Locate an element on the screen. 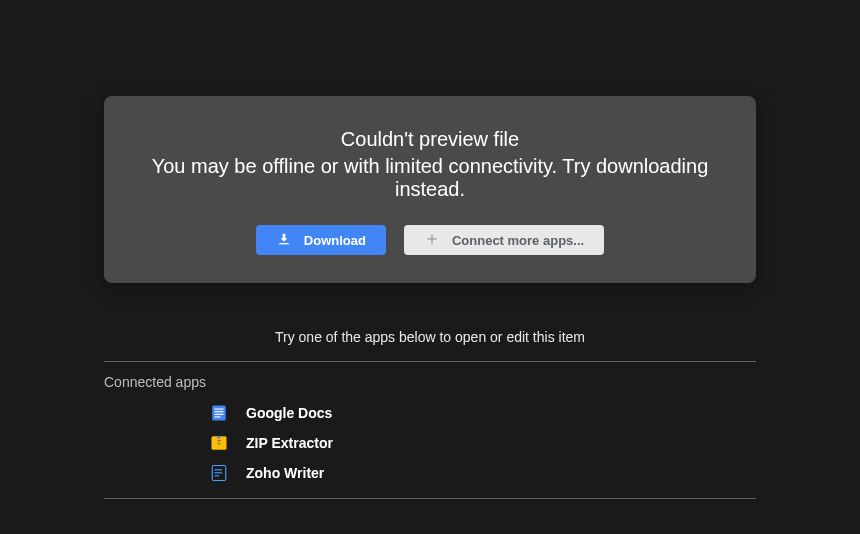 This screenshot has height=534, width=860. app-item-zoho-writer: Zoho Writer is located at coordinates (430, 473).